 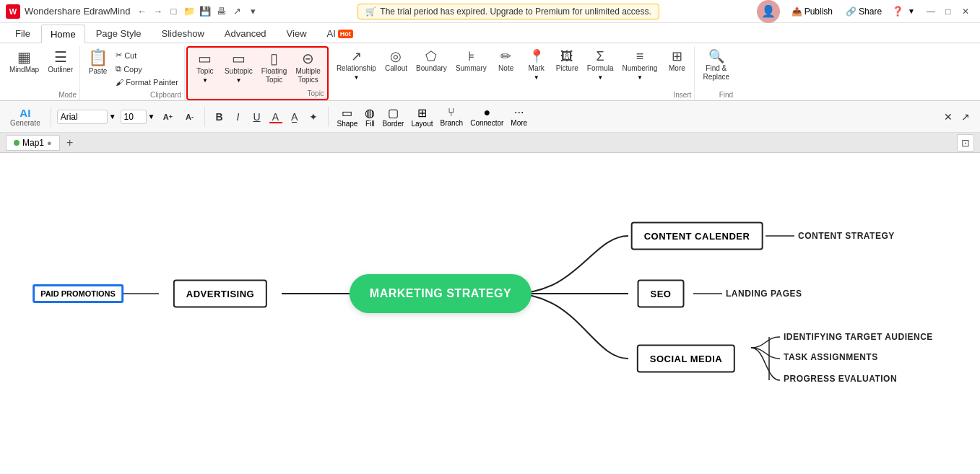 What do you see at coordinates (276, 117) in the screenshot?
I see `font-color-button: A` at bounding box center [276, 117].